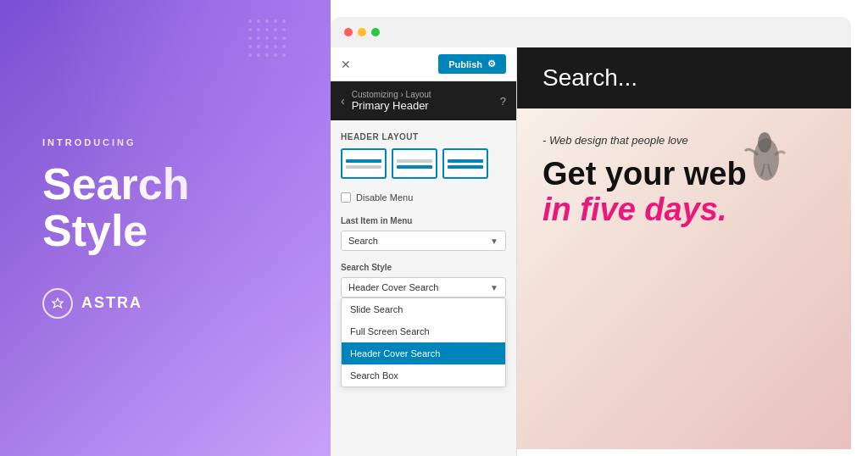 Image resolution: width=868 pixels, height=456 pixels. What do you see at coordinates (472, 64) in the screenshot?
I see `publish-button: Publish ⚙` at bounding box center [472, 64].